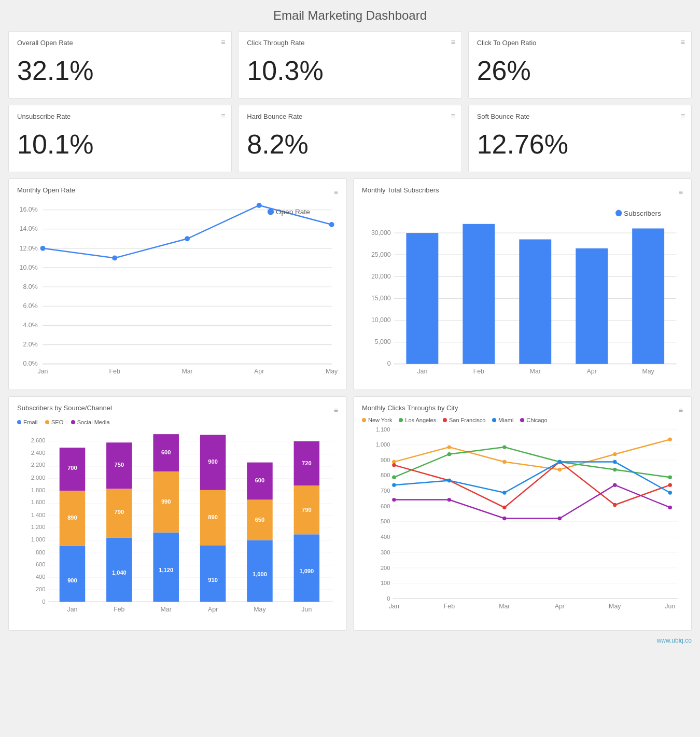 This screenshot has width=700, height=737. Describe the element at coordinates (417, 420) in the screenshot. I see `legend-los-angeles: Los Angeles` at that location.